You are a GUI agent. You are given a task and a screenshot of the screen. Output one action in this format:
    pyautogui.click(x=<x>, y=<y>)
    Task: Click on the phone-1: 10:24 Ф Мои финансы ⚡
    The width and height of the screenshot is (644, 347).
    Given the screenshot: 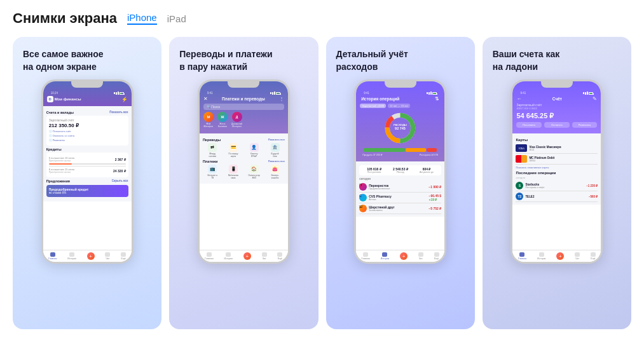 What is the action you would take?
    pyautogui.click(x=88, y=172)
    